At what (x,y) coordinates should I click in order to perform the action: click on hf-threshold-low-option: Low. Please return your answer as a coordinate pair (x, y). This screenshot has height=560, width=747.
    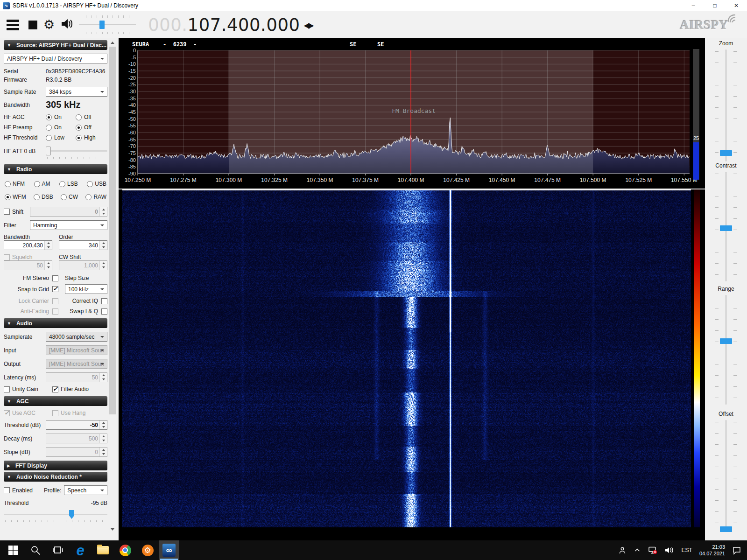
    Looking at the image, I should click on (61, 138).